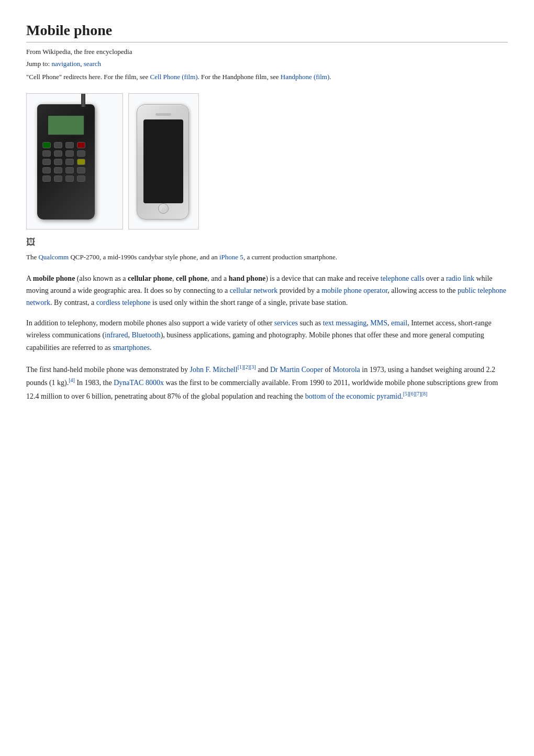 This screenshot has width=534, height=756. I want to click on old-phone-image, so click(74, 161).